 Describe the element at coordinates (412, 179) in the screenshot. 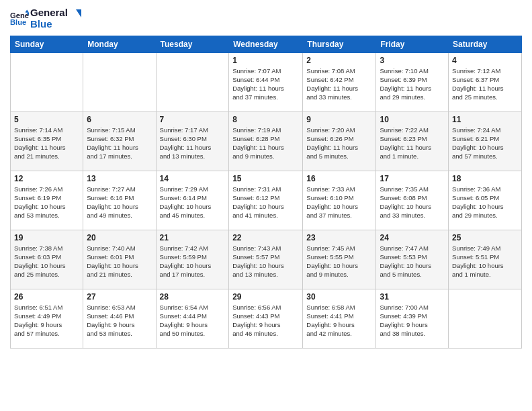

I see `day-number: 17` at that location.